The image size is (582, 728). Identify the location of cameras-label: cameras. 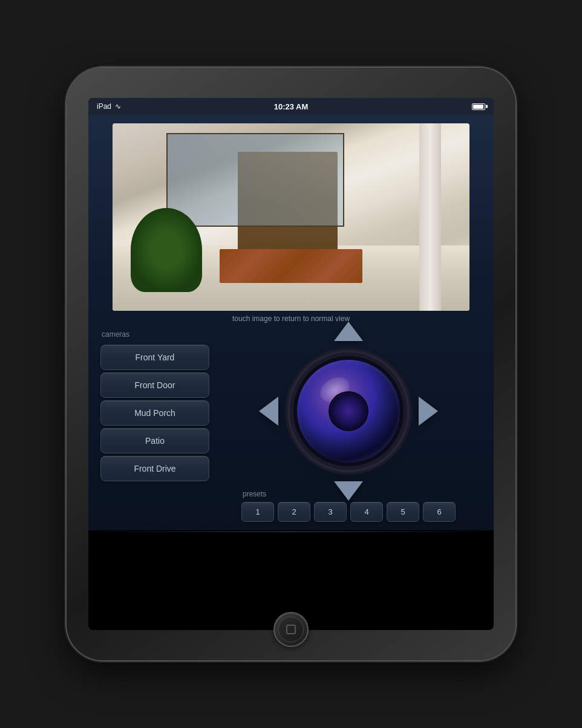
(155, 334).